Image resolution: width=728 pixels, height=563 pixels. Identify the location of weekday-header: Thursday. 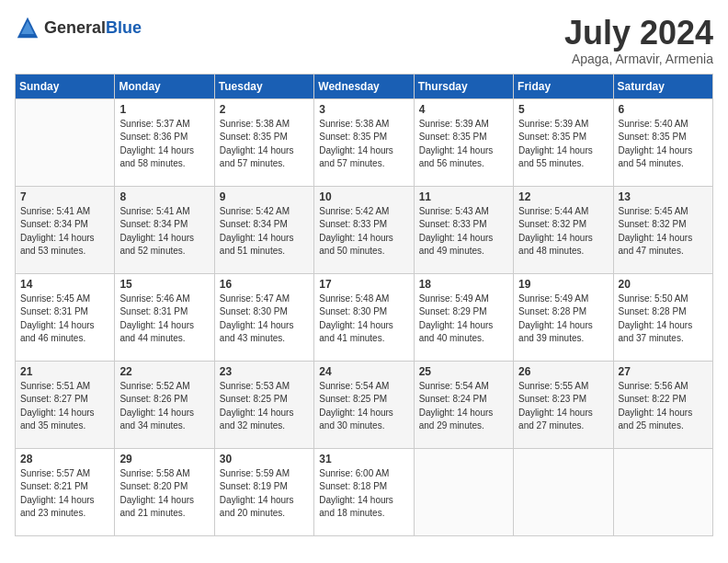
(463, 86).